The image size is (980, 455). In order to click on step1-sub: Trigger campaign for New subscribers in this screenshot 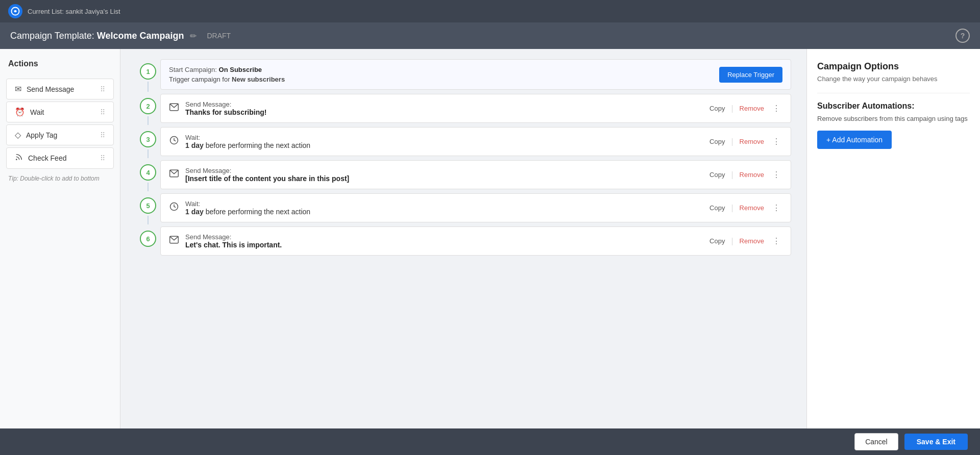, I will do `click(441, 80)`.